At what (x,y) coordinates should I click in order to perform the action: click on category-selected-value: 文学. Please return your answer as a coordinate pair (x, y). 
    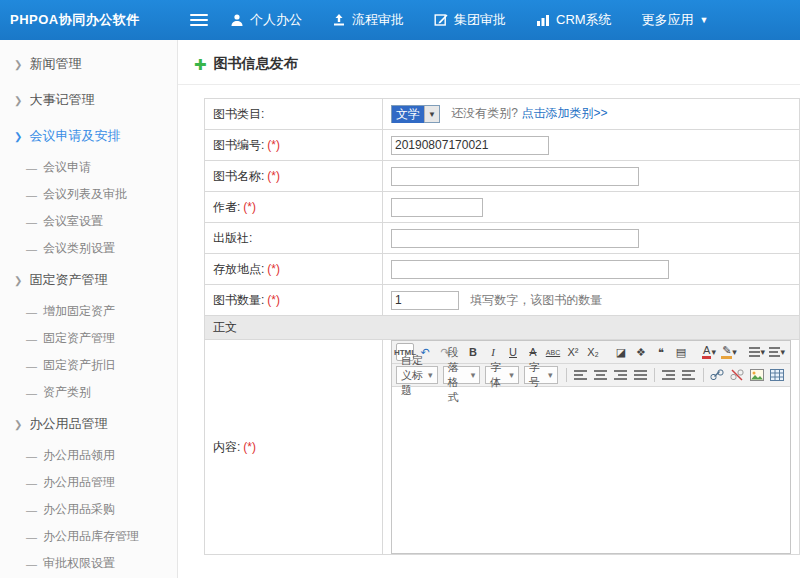
    Looking at the image, I should click on (408, 114).